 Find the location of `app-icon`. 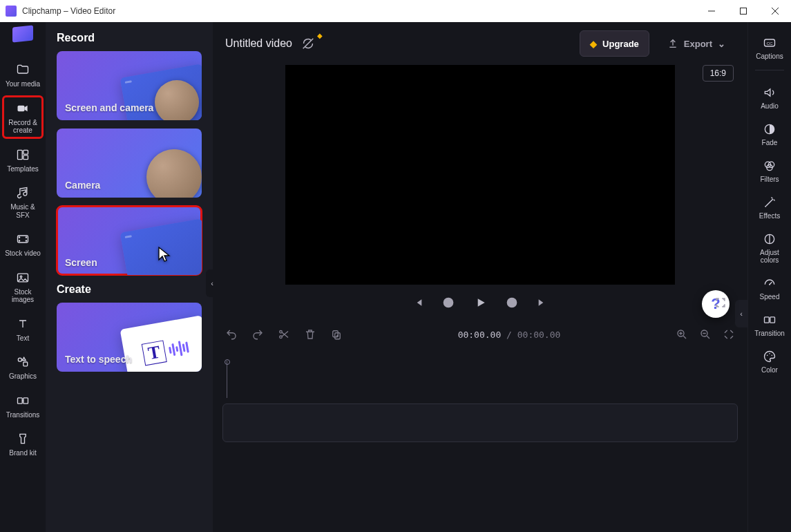

app-icon is located at coordinates (11, 11).